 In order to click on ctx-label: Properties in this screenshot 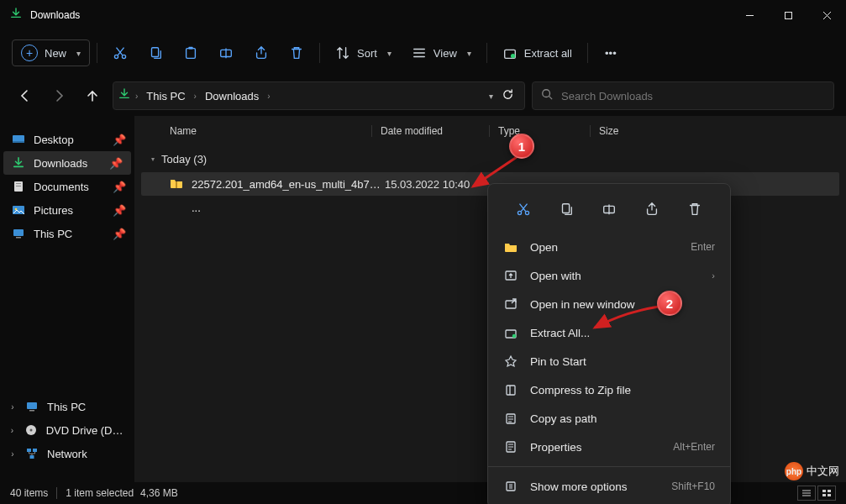, I will do `click(556, 447)`.